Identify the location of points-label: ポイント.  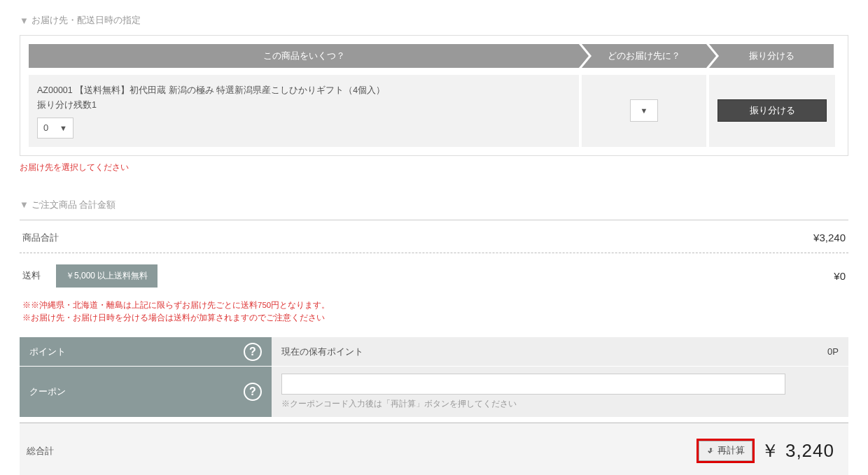
(48, 352).